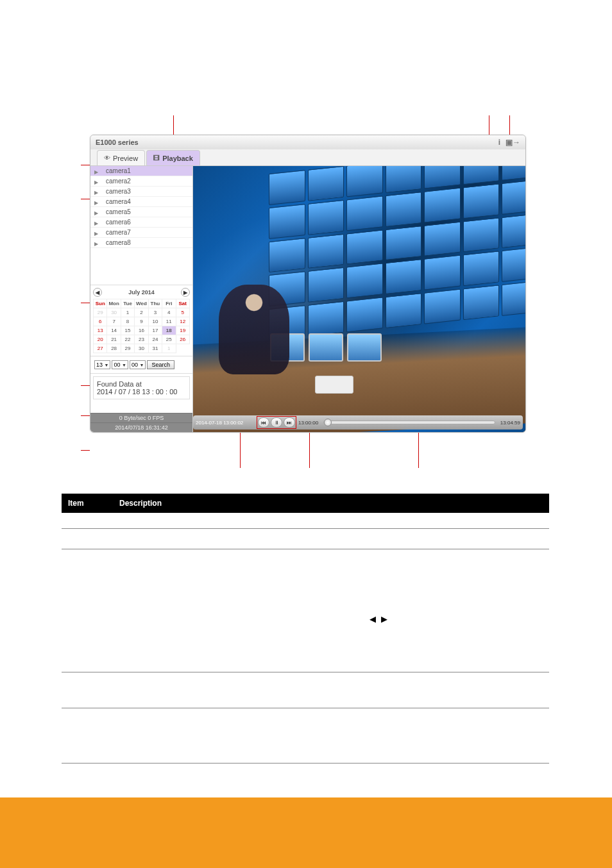 This screenshot has height=868, width=612. What do you see at coordinates (182, 340) in the screenshot?
I see `calendar-day: 26` at bounding box center [182, 340].